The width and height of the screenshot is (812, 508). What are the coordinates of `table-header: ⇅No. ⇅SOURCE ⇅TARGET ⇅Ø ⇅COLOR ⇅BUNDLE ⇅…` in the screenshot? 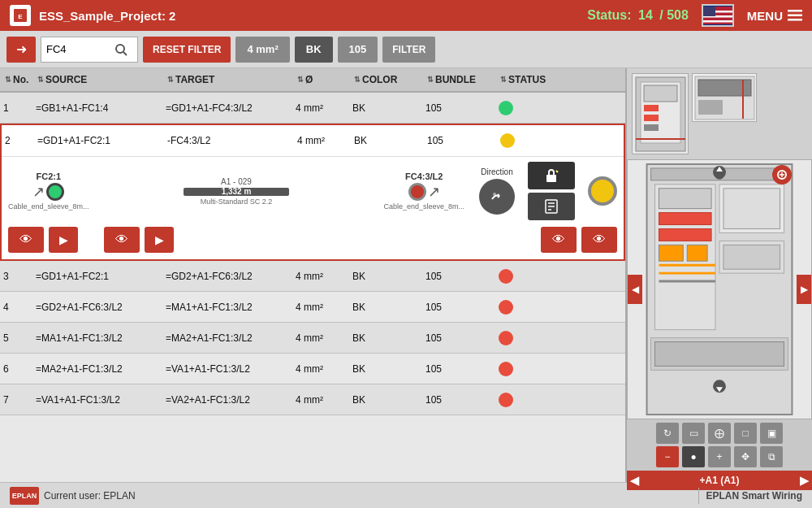 It's located at (313, 80).